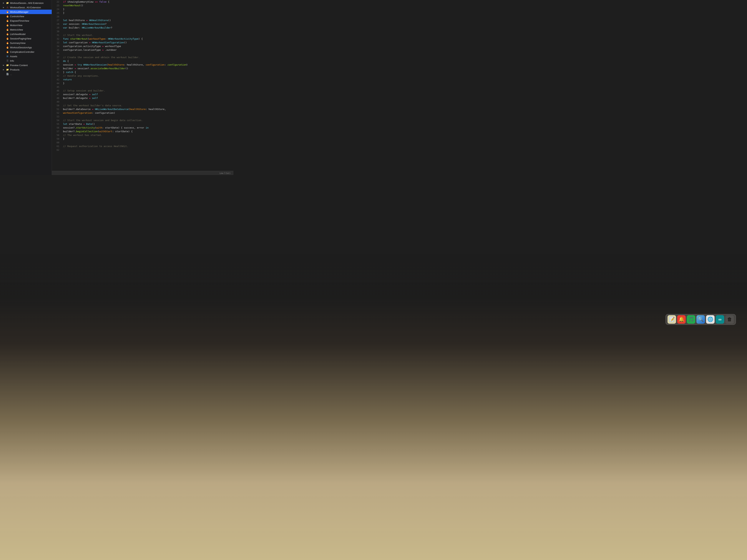  What do you see at coordinates (56, 13) in the screenshot?
I see `line-number: 25` at bounding box center [56, 13].